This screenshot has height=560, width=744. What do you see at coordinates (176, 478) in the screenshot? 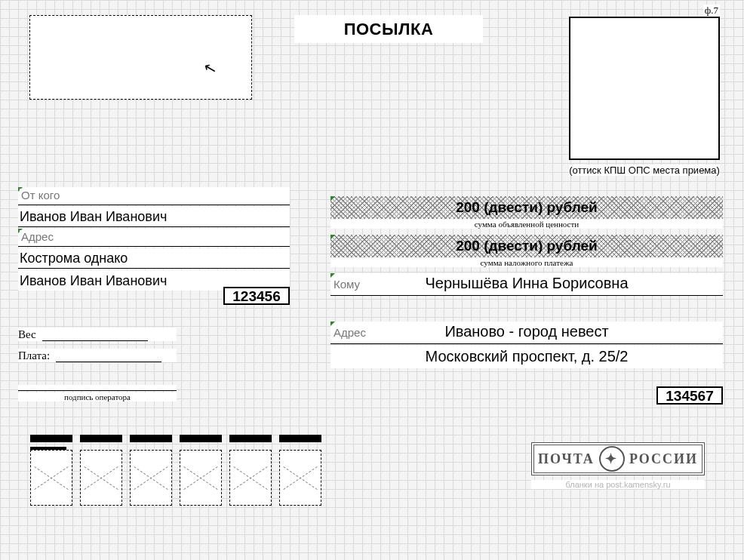
I see `index-cells` at bounding box center [176, 478].